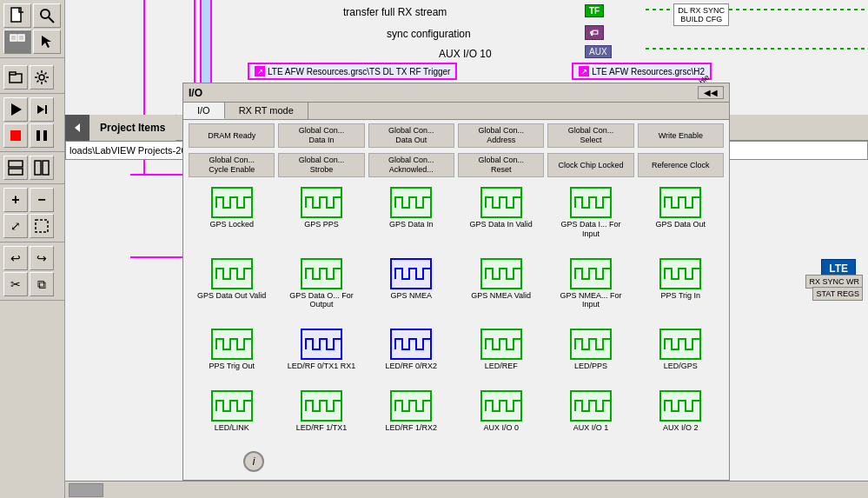 The image size is (868, 498). I want to click on pps-trig-in-label: PPS Trig In, so click(681, 295).